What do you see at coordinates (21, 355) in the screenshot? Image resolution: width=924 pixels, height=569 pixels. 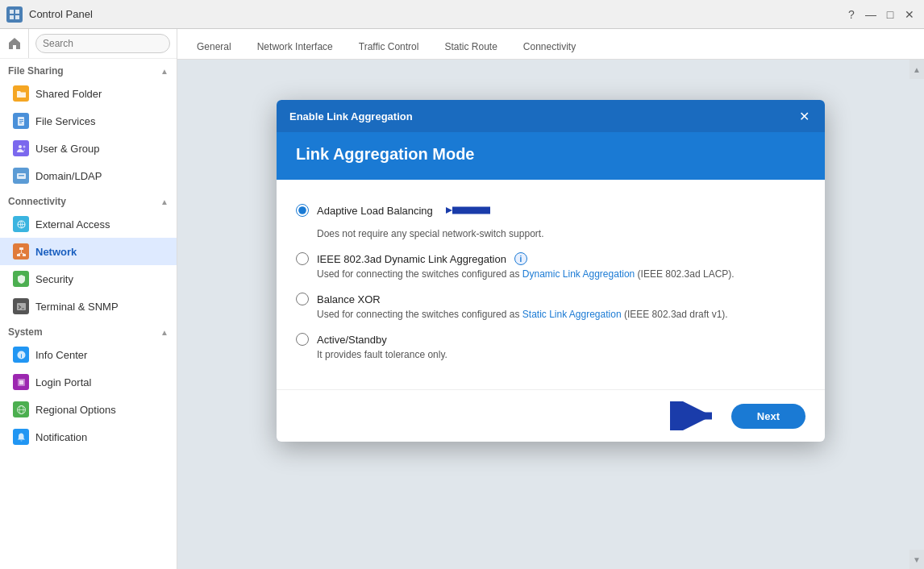 I see `svg-text: i` at bounding box center [21, 355].